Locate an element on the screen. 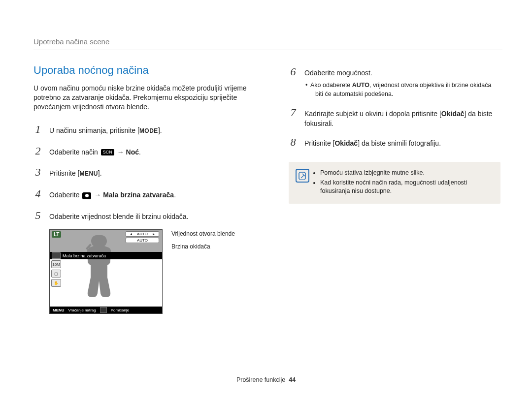 Image resolution: width=532 pixels, height=401 pixels. lcd-figure: LT ◂AUTO▸ AUTO Mala brzina zatvarača is located at coordinates (157, 272).